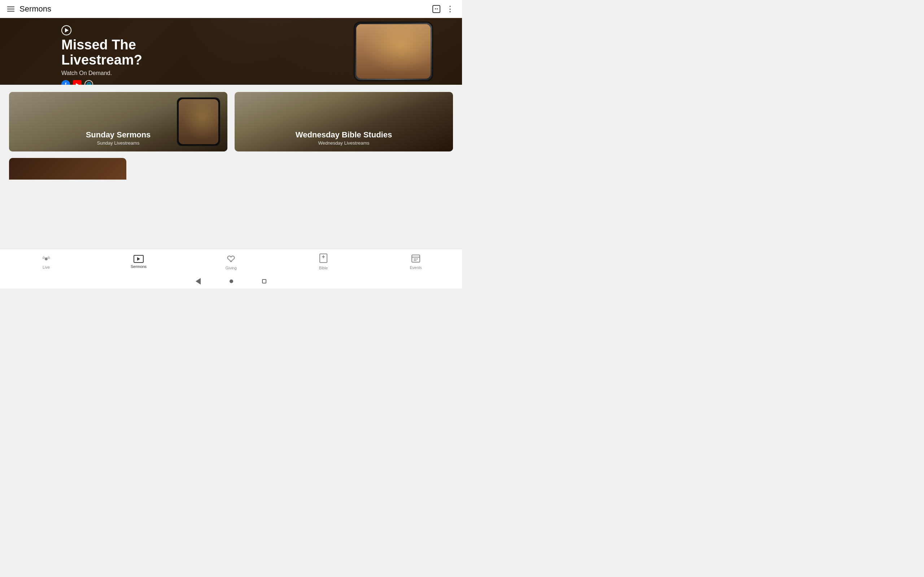  I want to click on more-button: ⋮, so click(451, 9).